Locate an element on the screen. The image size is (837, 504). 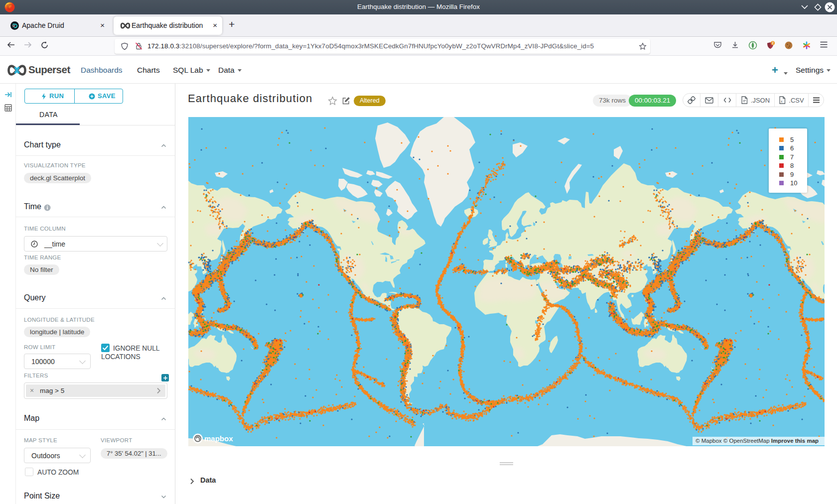
svg-text: mapbox is located at coordinates (219, 438).